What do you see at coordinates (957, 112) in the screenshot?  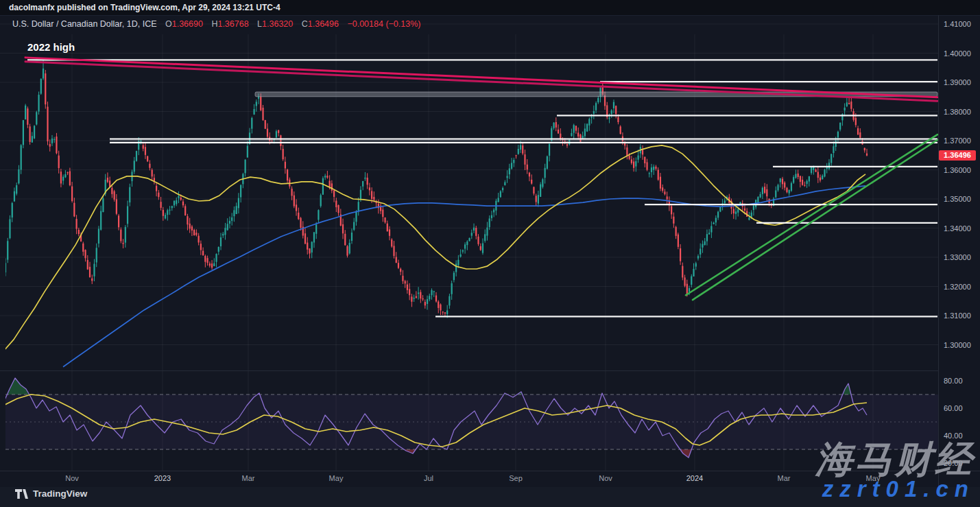 I see `price-tick-label: 1.38000` at bounding box center [957, 112].